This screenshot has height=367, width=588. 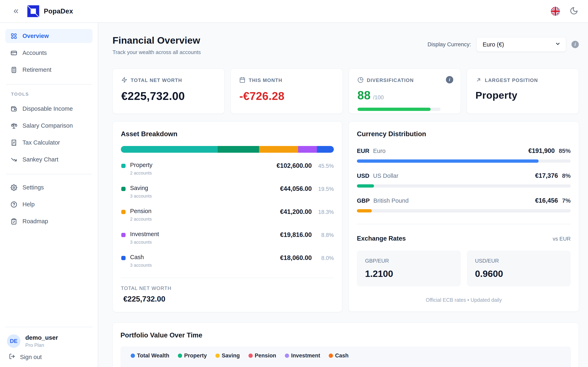 I want to click on sidebar-divider, so click(x=49, y=174).